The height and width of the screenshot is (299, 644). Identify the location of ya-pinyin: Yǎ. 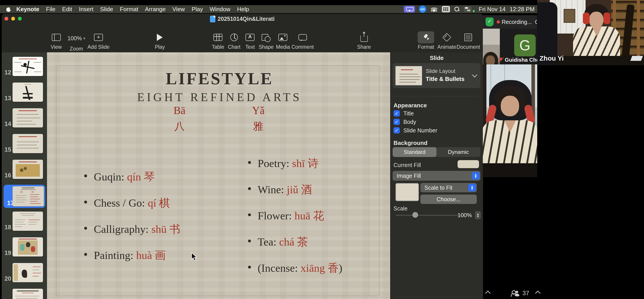
(258, 110).